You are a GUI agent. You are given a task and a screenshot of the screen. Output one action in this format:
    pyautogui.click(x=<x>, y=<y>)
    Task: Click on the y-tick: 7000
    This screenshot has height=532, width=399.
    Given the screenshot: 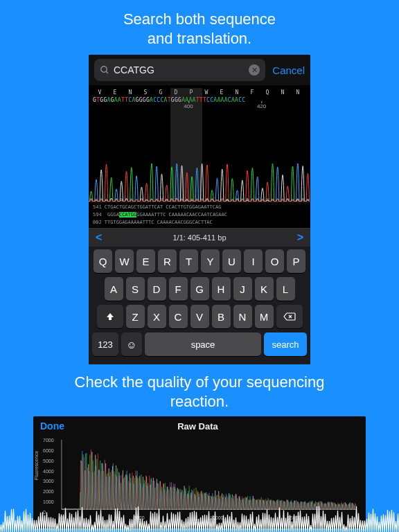 What is the action you would take?
    pyautogui.click(x=48, y=441)
    